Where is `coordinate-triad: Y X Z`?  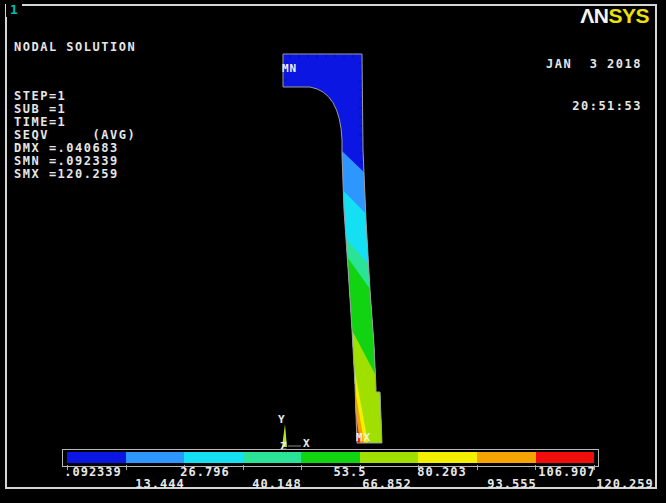
coordinate-triad: Y X Z is located at coordinates (294, 433).